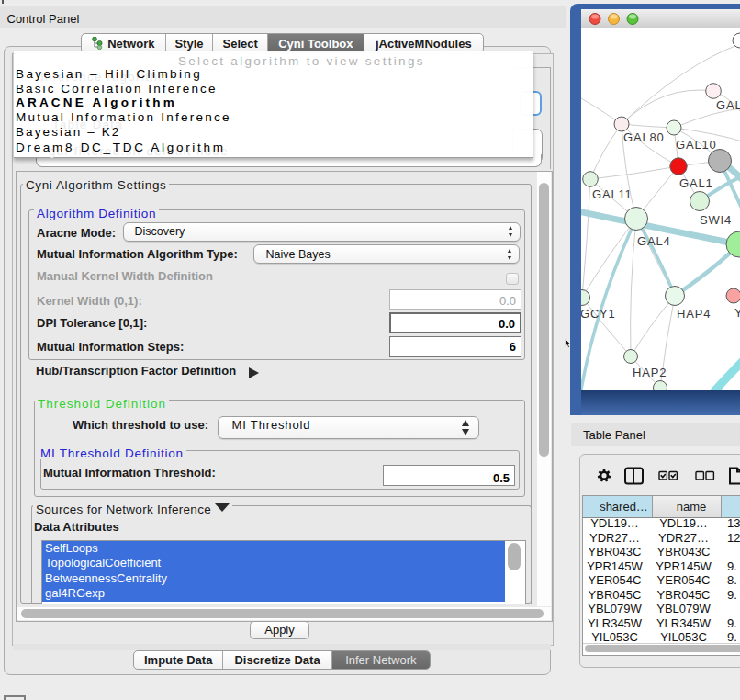  I want to click on svg-text: GAL2, so click(728, 105).